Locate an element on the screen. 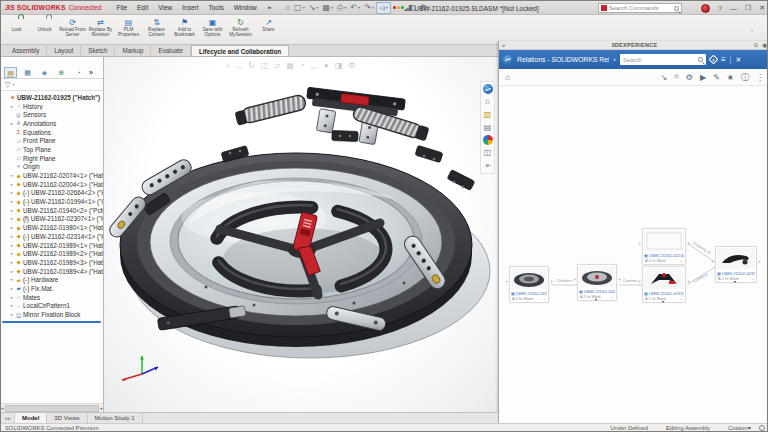  fm-tab-feature-manager: ▤ is located at coordinates (10, 72).